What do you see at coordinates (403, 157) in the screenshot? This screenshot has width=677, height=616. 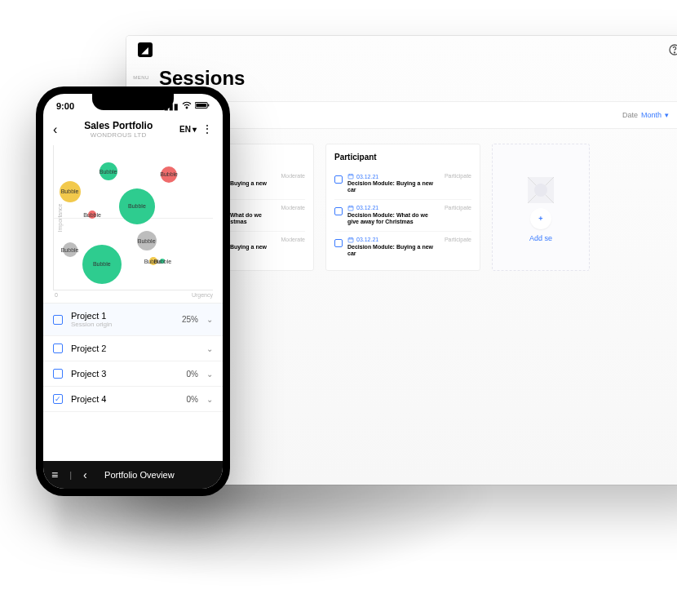 I see `column-title: Participant` at bounding box center [403, 157].